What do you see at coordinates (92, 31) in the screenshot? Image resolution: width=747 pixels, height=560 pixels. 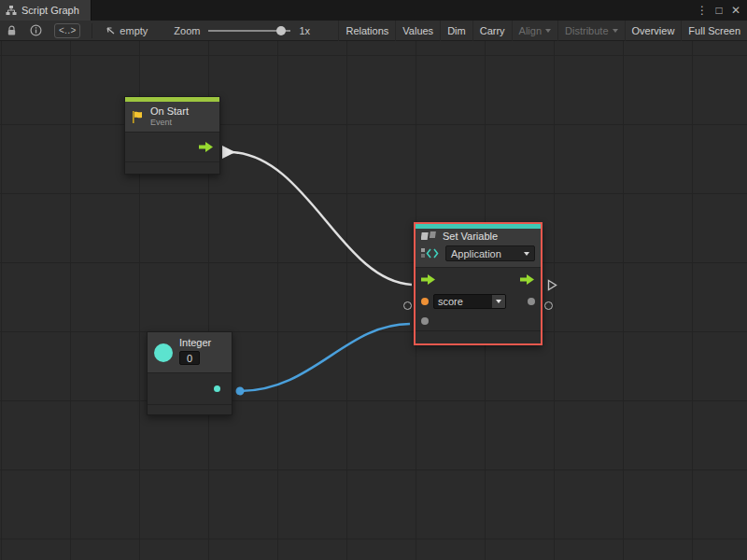 I see `toolbar-separator` at bounding box center [92, 31].